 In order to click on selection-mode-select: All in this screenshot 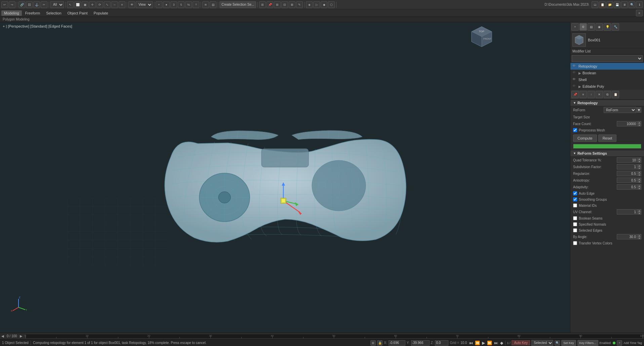, I will do `click(57, 5)`.